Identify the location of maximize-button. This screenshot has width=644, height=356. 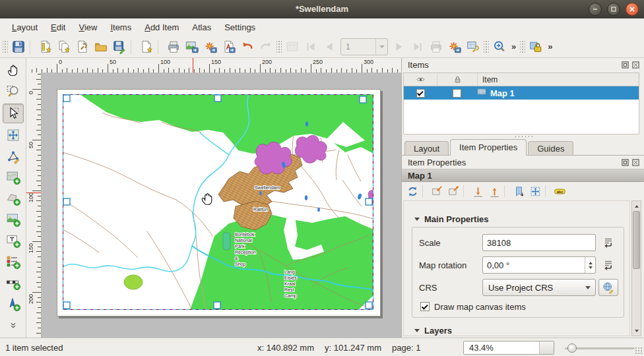
(614, 9).